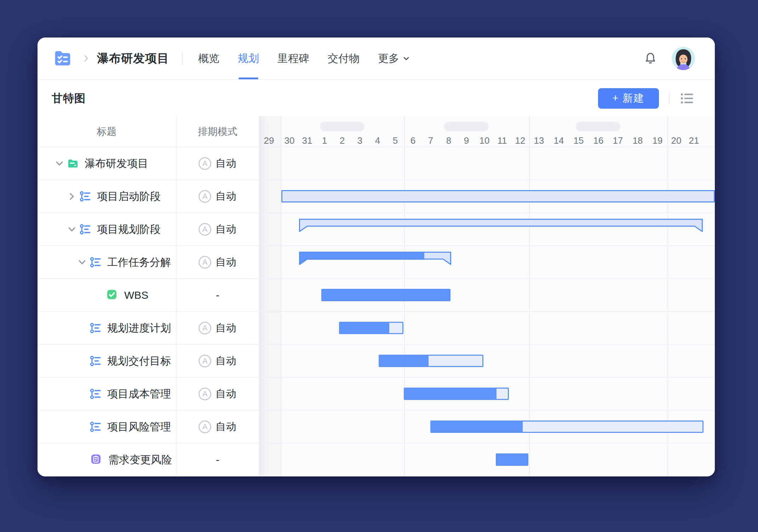 This screenshot has height=532, width=758. What do you see at coordinates (72, 196) in the screenshot?
I see `chevron-right-icon` at bounding box center [72, 196].